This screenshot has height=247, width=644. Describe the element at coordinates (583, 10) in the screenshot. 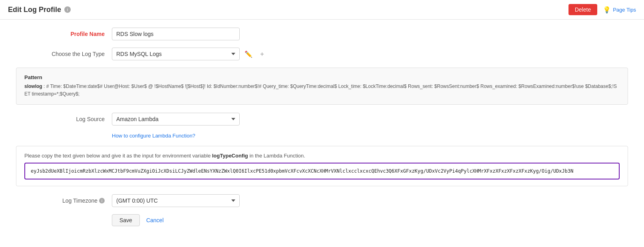

I see `delete-button: Delete` at that location.